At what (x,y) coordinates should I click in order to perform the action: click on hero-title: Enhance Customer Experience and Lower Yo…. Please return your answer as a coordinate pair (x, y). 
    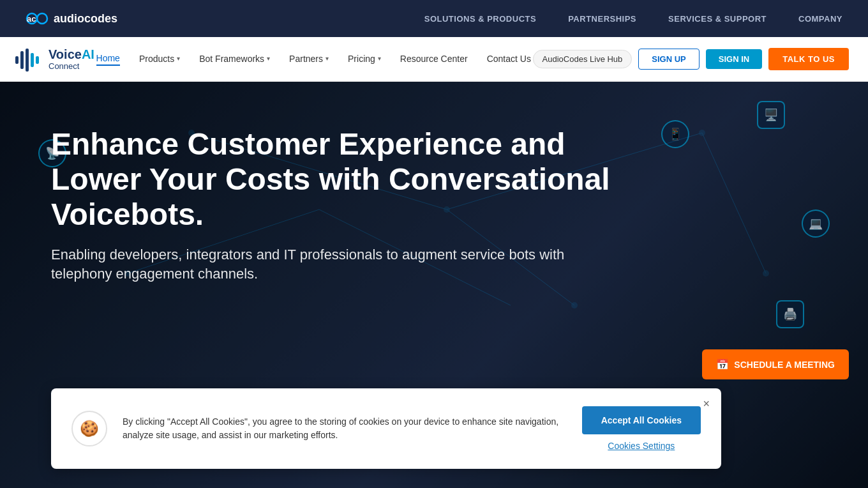
    Looking at the image, I should click on (338, 179).